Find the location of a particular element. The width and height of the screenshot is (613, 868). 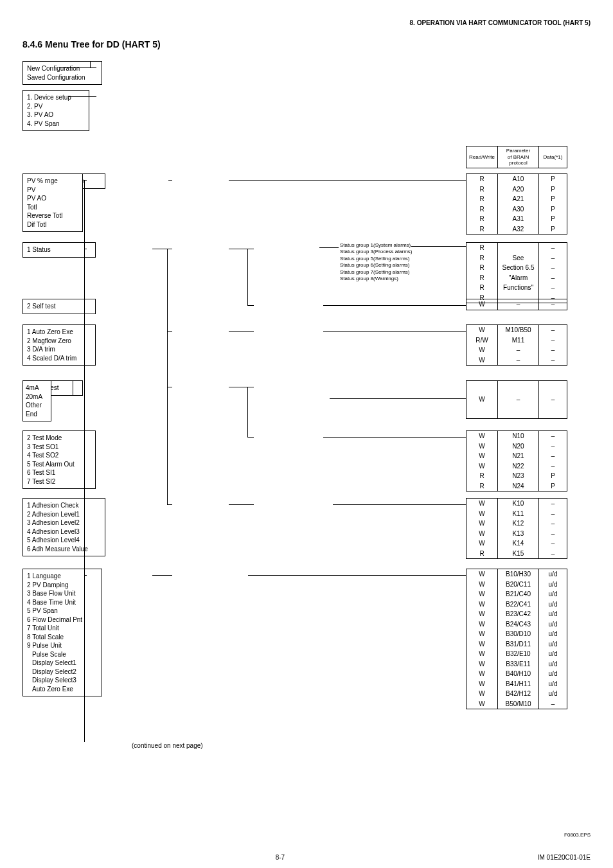

table-cell: B24/C43 is located at coordinates (519, 624).